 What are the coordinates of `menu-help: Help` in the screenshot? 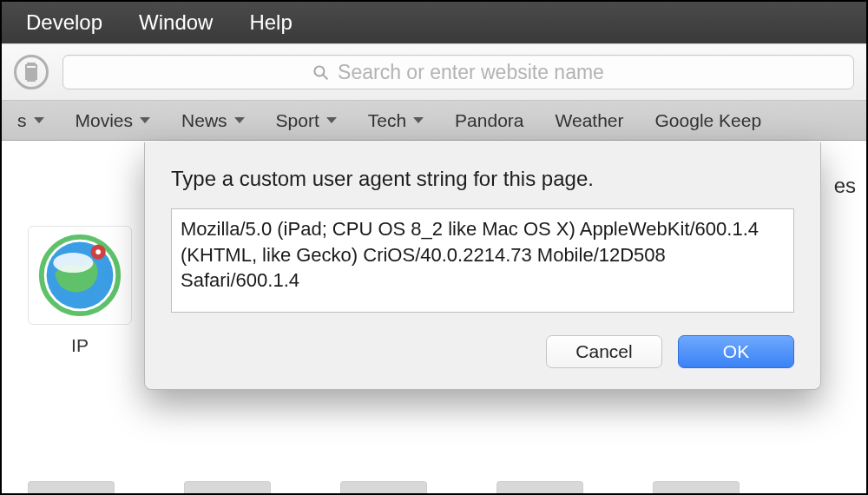 It's located at (271, 23).